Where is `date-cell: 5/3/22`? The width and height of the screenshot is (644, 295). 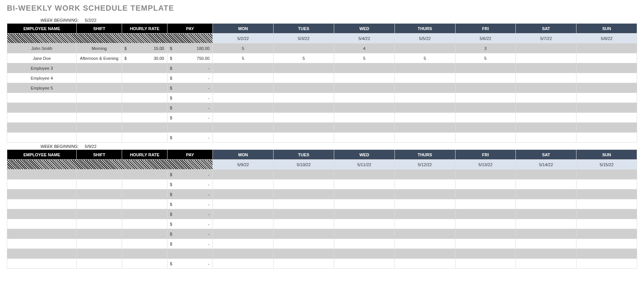
date-cell: 5/3/22 is located at coordinates (304, 38).